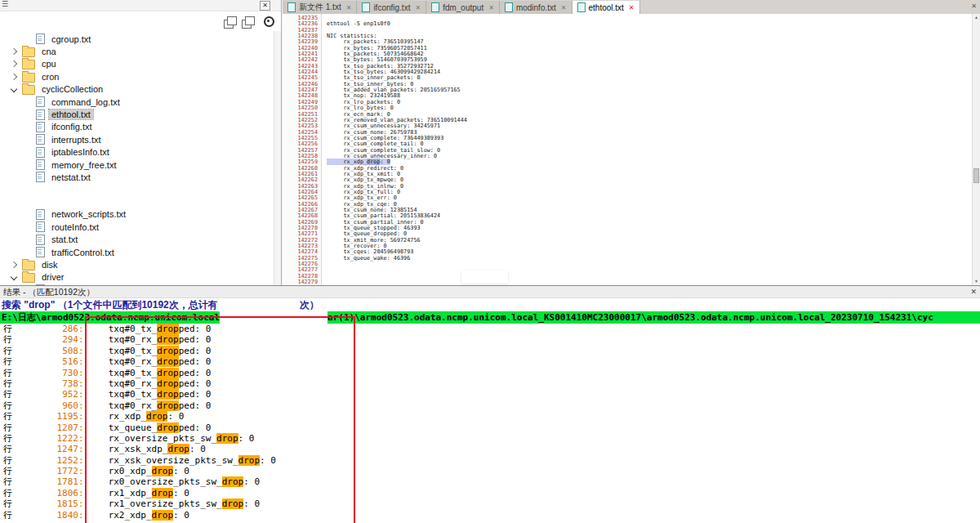  Describe the element at coordinates (490, 373) in the screenshot. I see `match-row: 行730:txq#0_tx_dropped: 0` at that location.